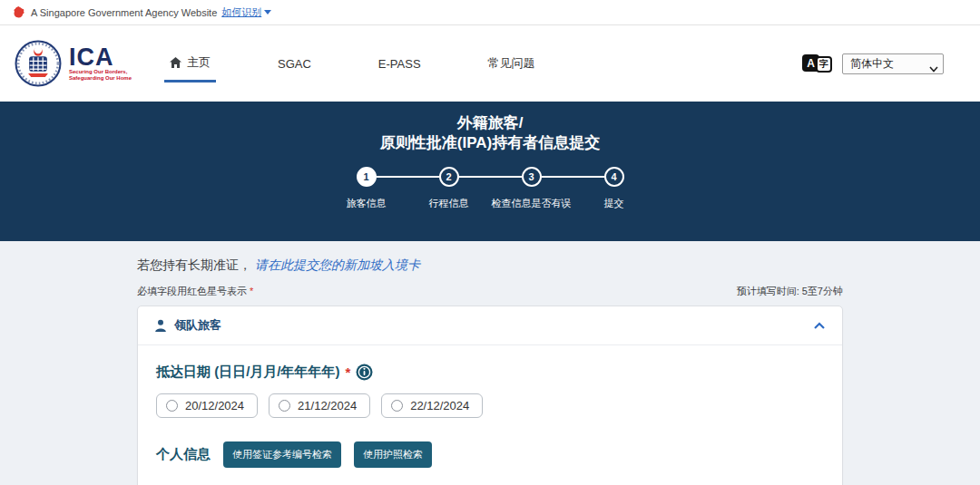 The width and height of the screenshot is (980, 485). Describe the element at coordinates (490, 406) in the screenshot. I see `arrival-date-options: 20/12/2024 21/12/2024 22/12/2024` at that location.